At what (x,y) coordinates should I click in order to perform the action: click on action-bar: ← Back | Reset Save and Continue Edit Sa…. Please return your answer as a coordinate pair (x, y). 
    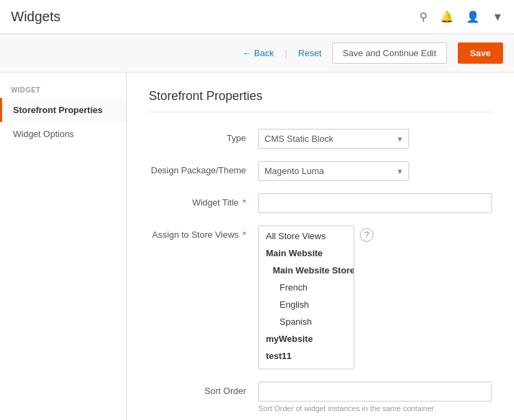
    Looking at the image, I should click on (257, 53).